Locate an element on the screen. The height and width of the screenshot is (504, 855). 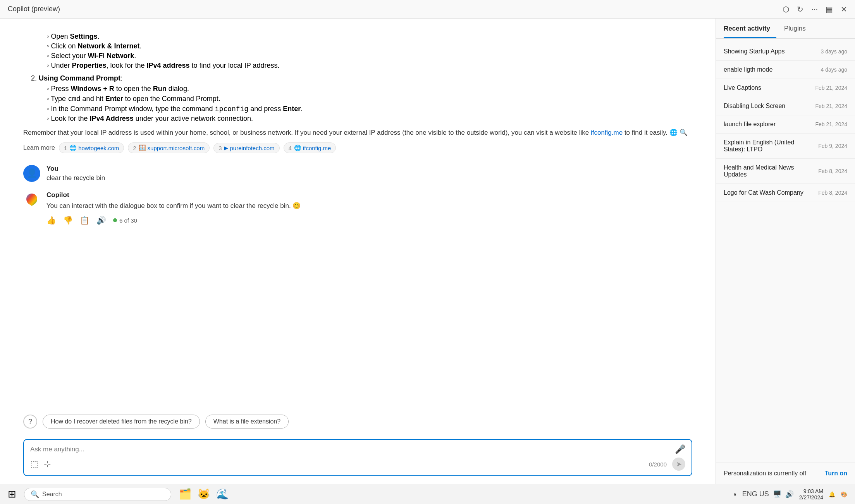
activity-title-3: Live Captions is located at coordinates (742, 88).